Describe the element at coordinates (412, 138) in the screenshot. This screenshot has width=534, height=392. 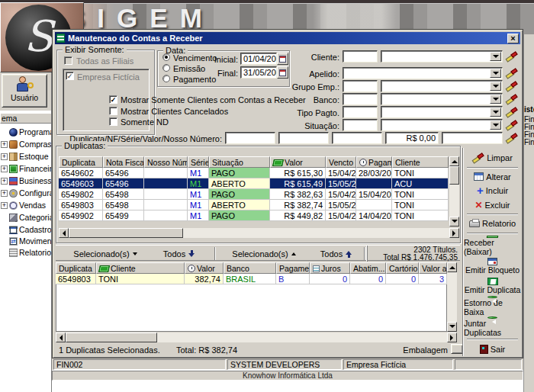
I see `dup-filter-valor-input: R$ 0,00` at that location.